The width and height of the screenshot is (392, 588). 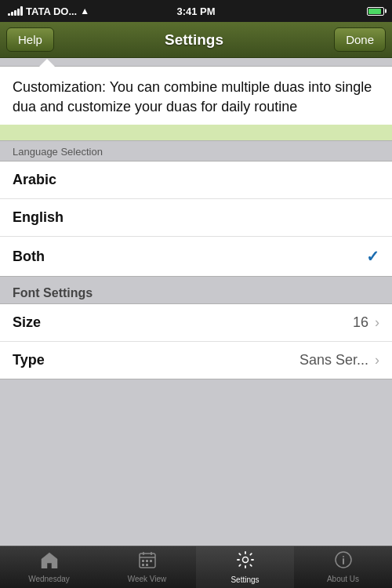 I want to click on battery-icon, so click(x=376, y=11).